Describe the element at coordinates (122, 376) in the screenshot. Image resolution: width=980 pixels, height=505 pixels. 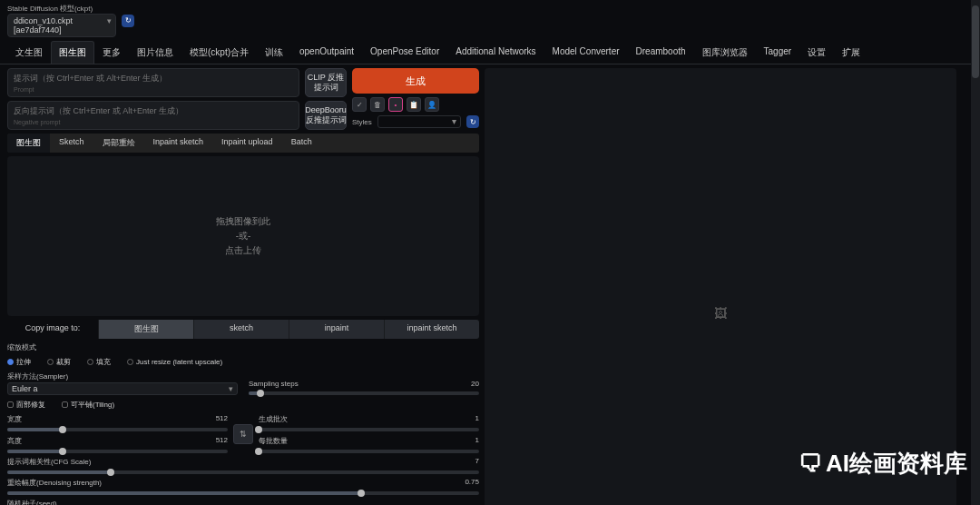
I see `sampler-label: 采样方法(Sampler)` at that location.